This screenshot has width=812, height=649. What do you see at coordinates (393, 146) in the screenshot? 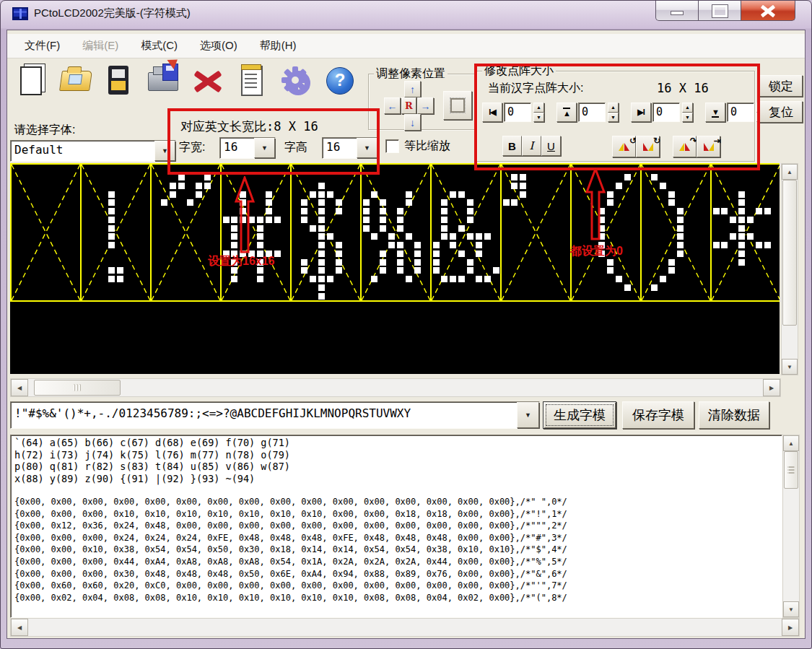
I see `scale-checkbox` at bounding box center [393, 146].